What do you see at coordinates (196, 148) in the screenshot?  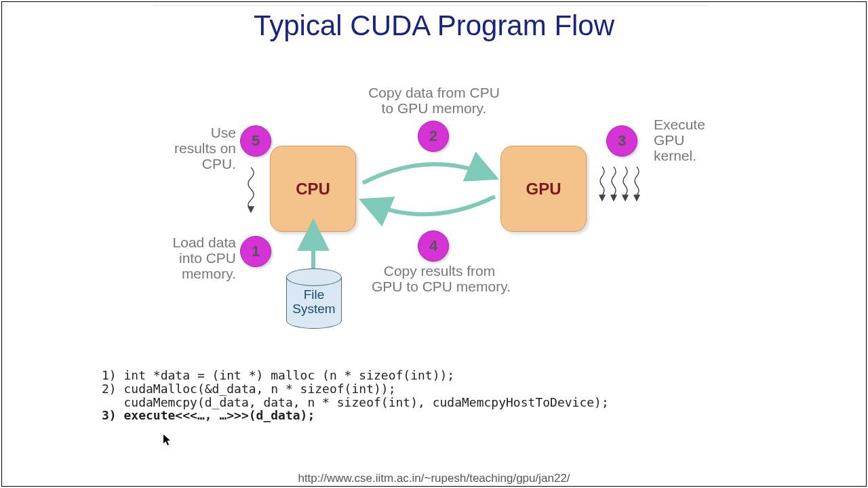 I see `step-label-5: Use results on CPU.` at bounding box center [196, 148].